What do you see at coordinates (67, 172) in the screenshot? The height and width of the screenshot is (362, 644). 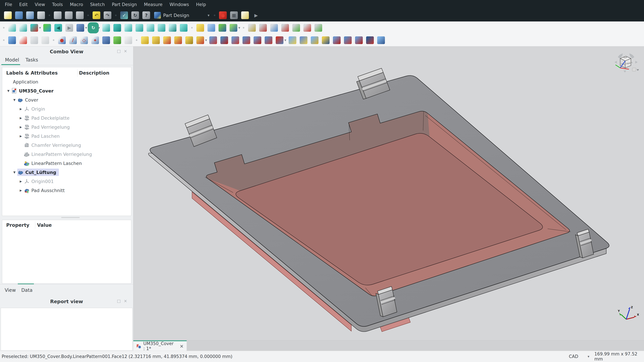 I see `tree-item-cut-l-ftung: ▼Cut_Lüftung` at bounding box center [67, 172].